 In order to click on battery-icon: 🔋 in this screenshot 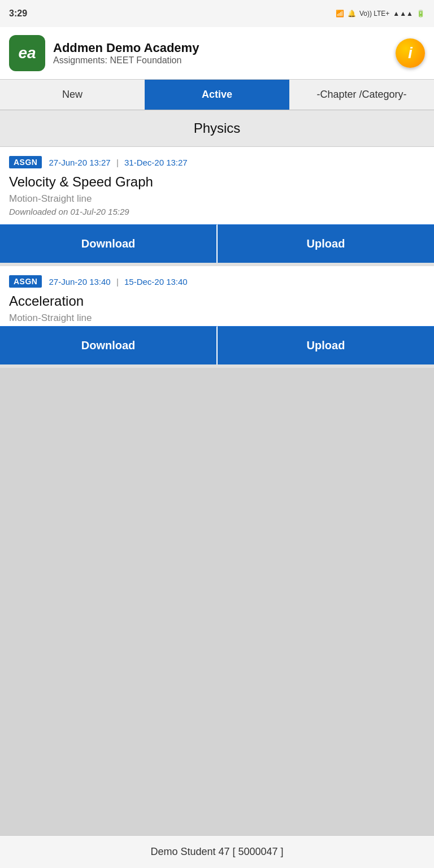, I will do `click(420, 14)`.